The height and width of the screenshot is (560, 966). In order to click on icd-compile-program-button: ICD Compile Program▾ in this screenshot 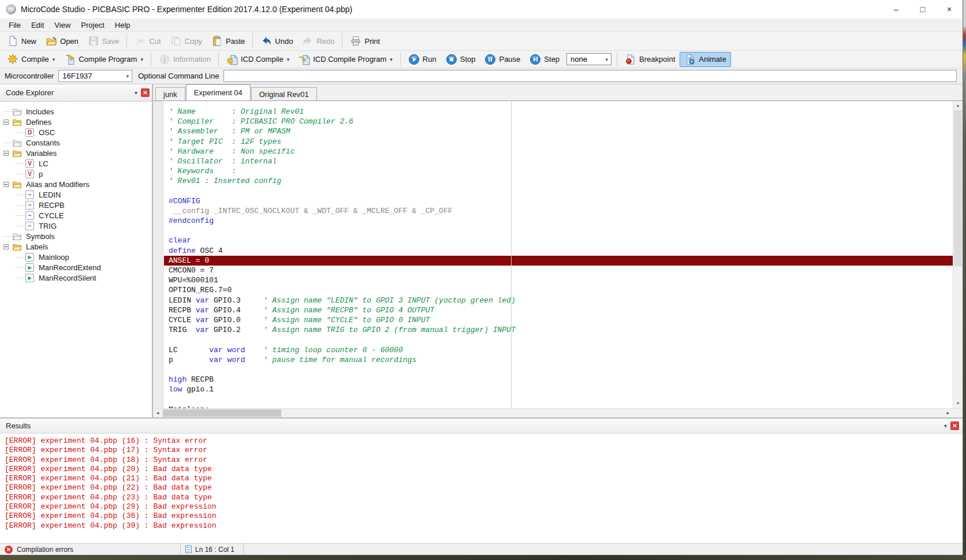, I will do `click(345, 59)`.